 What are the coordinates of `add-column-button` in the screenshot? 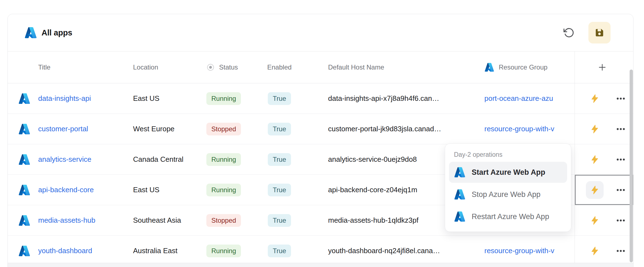 It's located at (602, 67).